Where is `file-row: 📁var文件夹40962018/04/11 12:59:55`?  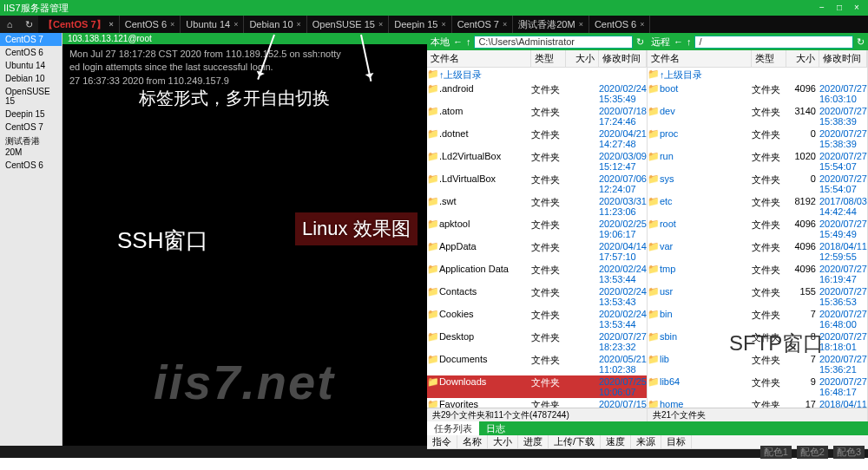
file-row: 📁var文件夹40962018/04/11 12:59:55 is located at coordinates (757, 251).